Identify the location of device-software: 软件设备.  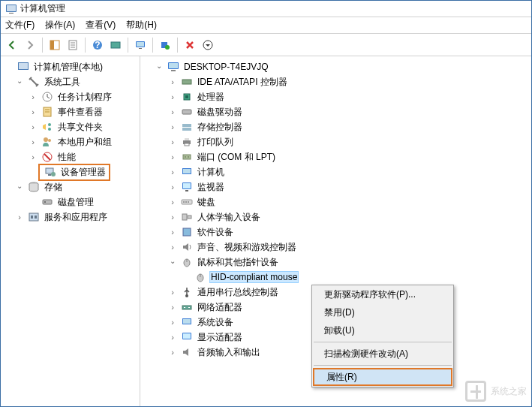
(336, 232).